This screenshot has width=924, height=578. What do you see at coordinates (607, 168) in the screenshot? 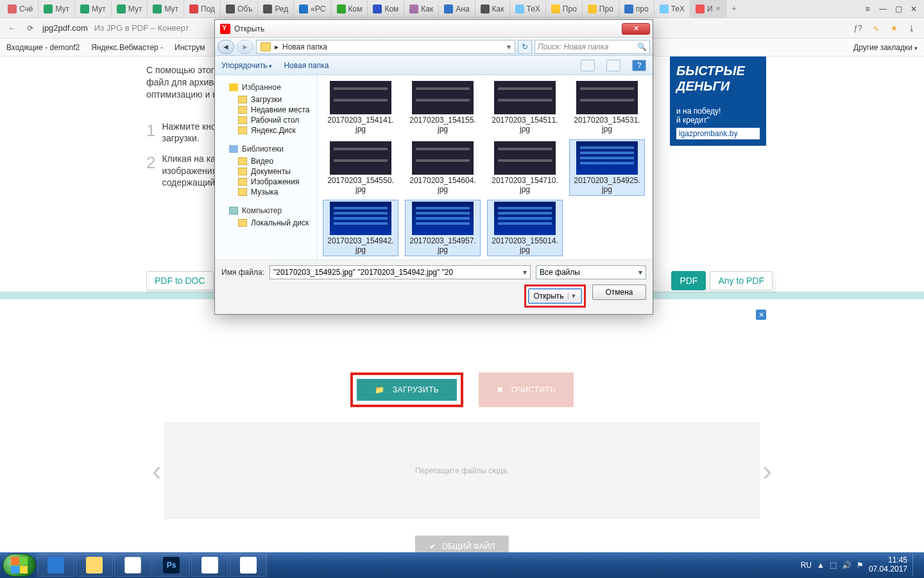
I see `file-item: 20170203_154925.jpg` at bounding box center [607, 168].